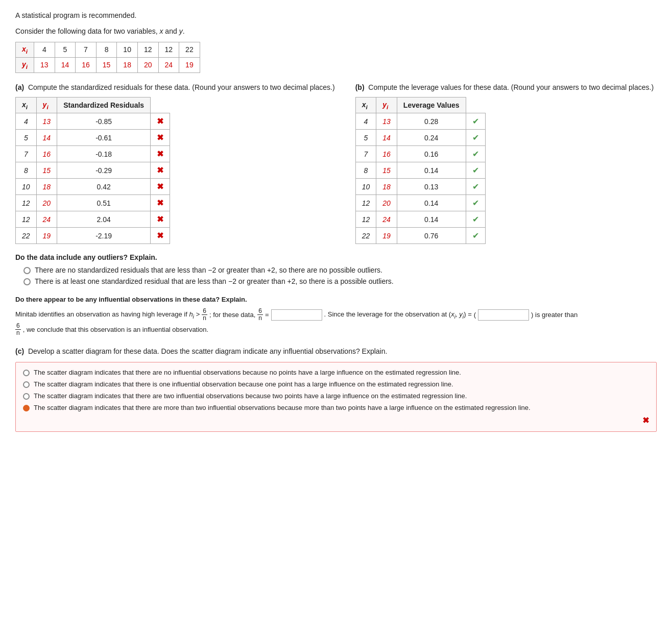 Image resolution: width=672 pixels, height=633 pixels. What do you see at coordinates (93, 220) in the screenshot?
I see `residuals-row: 12 24 2.04 ✖` at bounding box center [93, 220].